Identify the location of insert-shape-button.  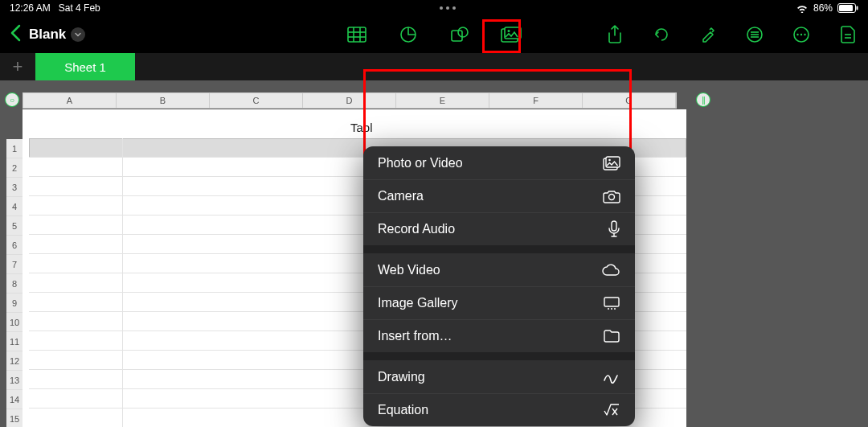
(460, 35).